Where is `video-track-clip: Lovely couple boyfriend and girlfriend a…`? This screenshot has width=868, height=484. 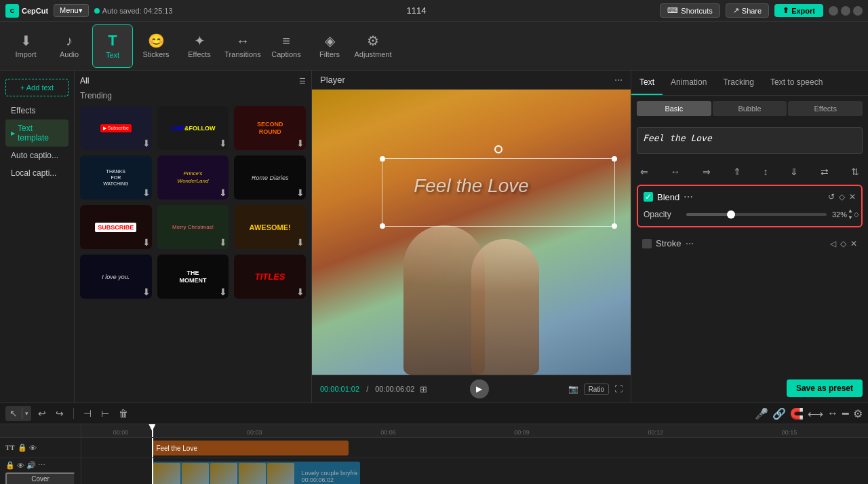
video-track-clip: Lovely couple boyfriend and girlfriend a… is located at coordinates (256, 473).